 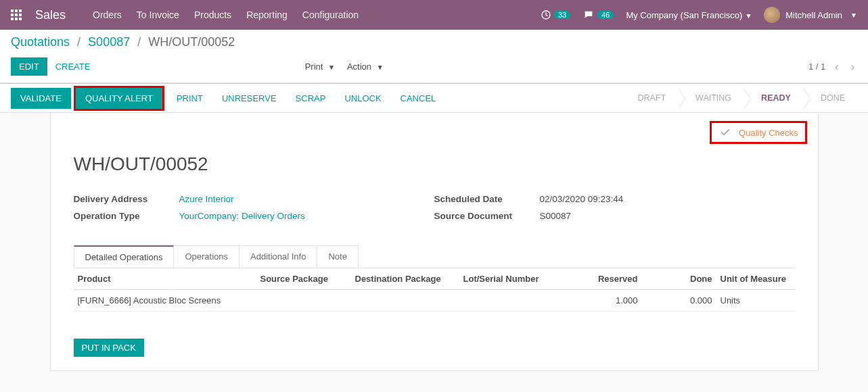 I want to click on action-buttons: VALIDATE QUALITY ALERT PRINT UNRESERVE S…, so click(x=228, y=99).